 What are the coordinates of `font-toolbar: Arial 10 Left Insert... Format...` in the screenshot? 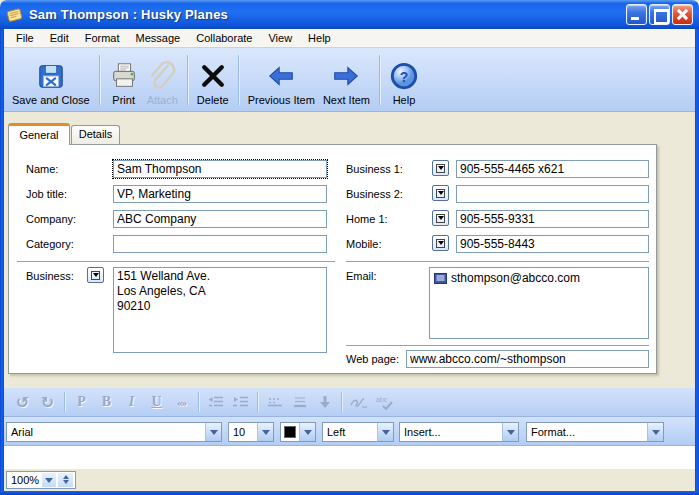 It's located at (350, 432).